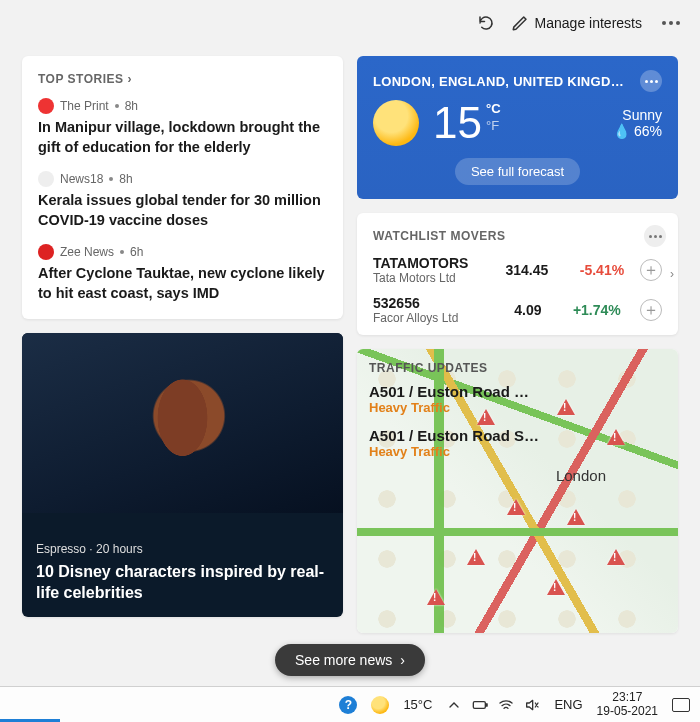 The height and width of the screenshot is (722, 700). Describe the element at coordinates (350, 23) in the screenshot. I see `toolbar: Manage interests` at that location.